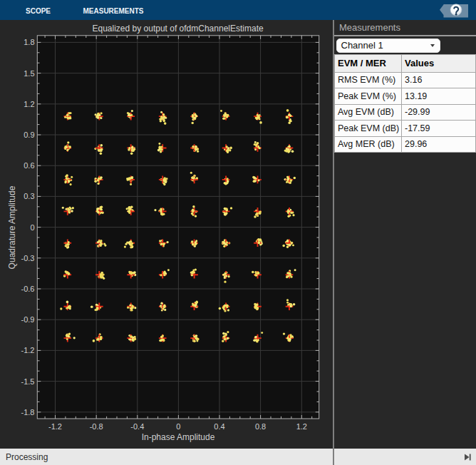 Image resolution: width=476 pixels, height=465 pixels. I want to click on svg-text:Equalized by output of ofdmCha: Equalized by output of ofdmChannelEstima…, so click(178, 29).